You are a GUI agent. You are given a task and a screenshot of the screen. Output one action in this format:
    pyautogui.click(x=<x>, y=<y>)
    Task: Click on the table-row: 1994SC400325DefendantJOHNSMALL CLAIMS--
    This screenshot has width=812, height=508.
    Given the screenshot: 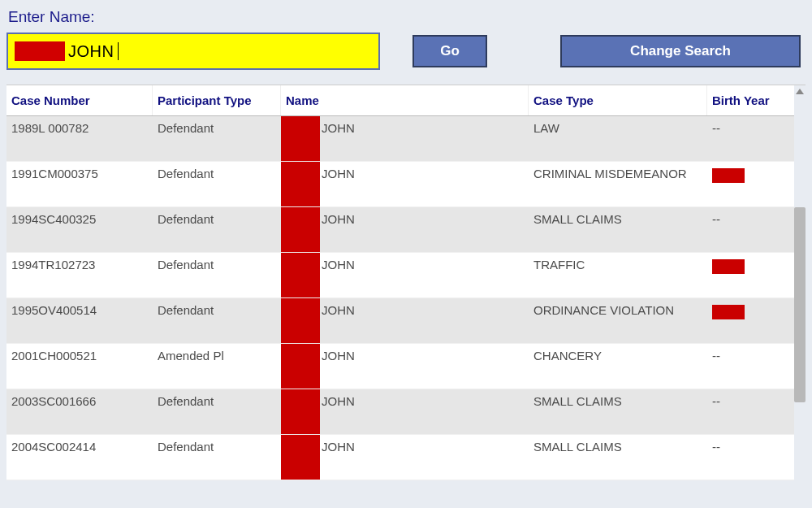 What is the action you would take?
    pyautogui.click(x=400, y=230)
    